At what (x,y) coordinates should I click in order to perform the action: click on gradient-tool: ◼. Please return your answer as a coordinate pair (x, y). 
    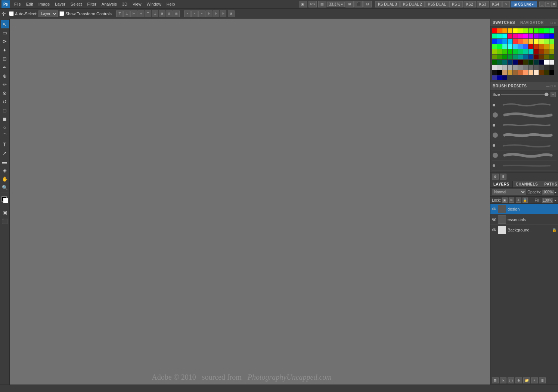
    Looking at the image, I should click on (5, 119).